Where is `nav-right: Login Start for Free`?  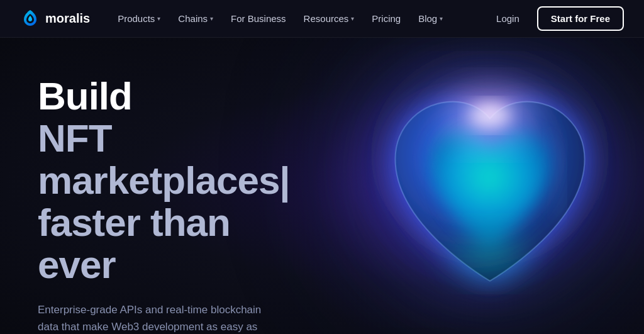 nav-right: Login Start for Free is located at coordinates (556, 19).